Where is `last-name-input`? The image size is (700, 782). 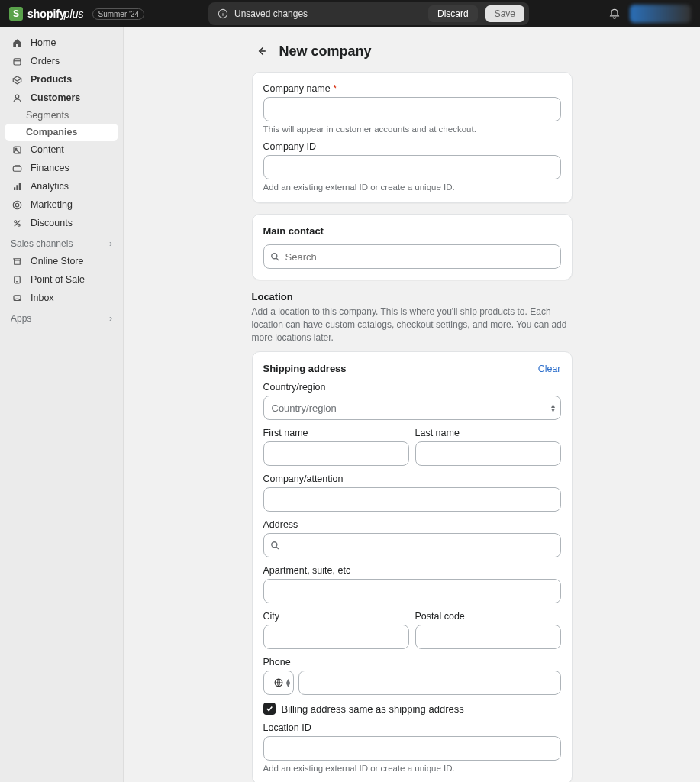
last-name-input is located at coordinates (489, 454).